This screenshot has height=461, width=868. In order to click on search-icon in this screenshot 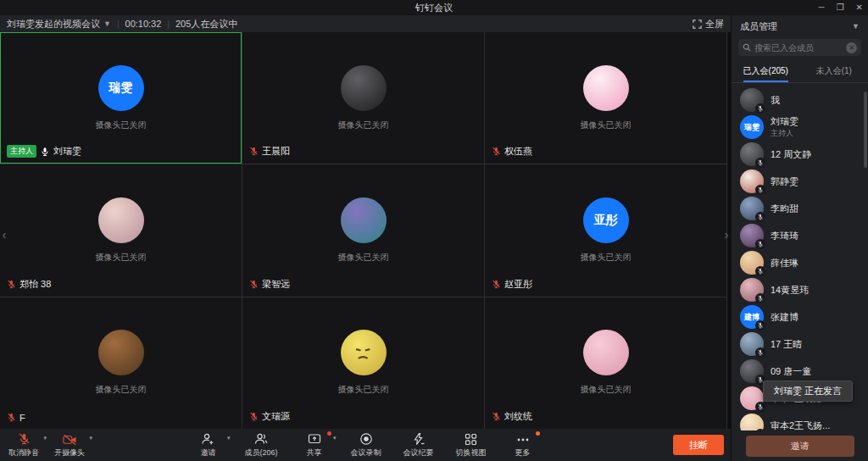, I will do `click(747, 47)`.